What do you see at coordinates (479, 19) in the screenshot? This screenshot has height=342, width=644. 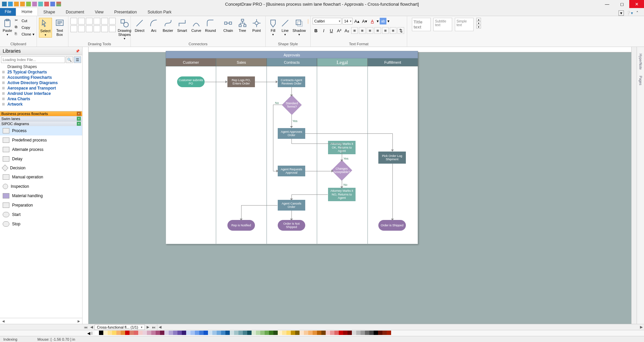 I see `gallery-up-icon: ▴` at bounding box center [479, 19].